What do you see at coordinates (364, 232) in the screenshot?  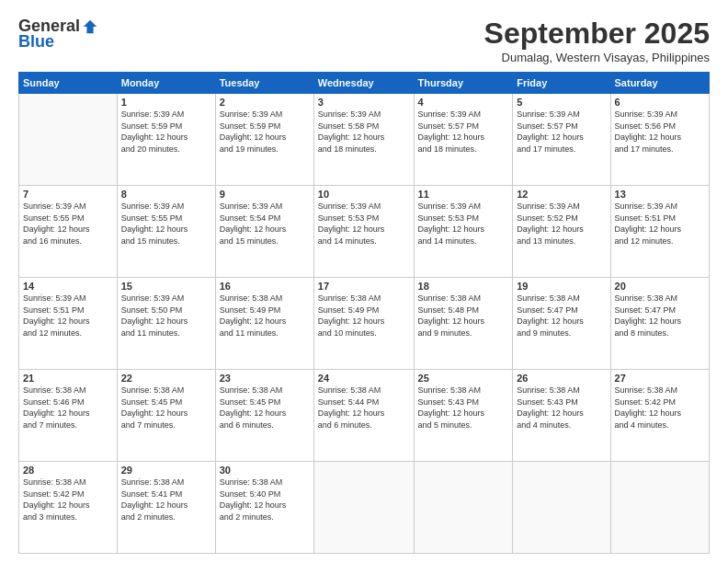 I see `table-row: 10Sunrise: 5:39 AM Sunset: 5:53 PM Dayli…` at bounding box center [364, 232].